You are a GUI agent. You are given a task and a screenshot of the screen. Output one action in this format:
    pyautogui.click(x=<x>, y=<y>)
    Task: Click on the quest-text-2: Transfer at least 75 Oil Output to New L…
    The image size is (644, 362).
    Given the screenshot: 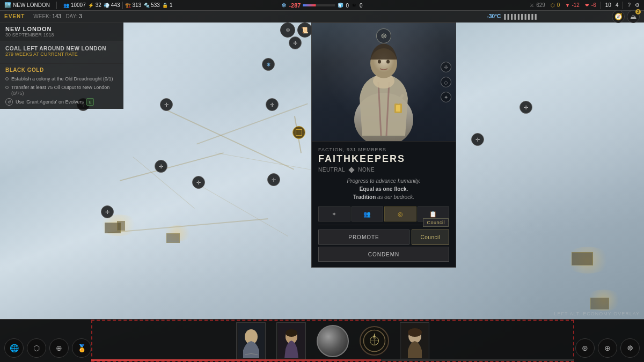 What is the action you would take?
    pyautogui.click(x=60, y=88)
    